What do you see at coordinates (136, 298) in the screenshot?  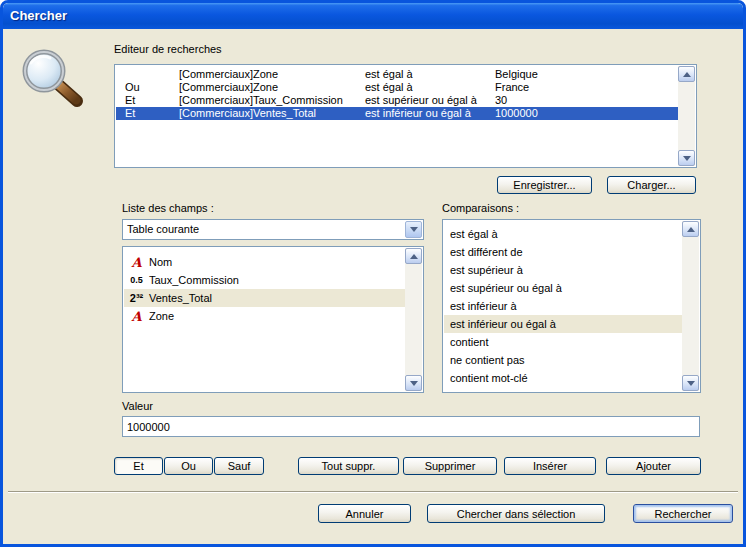 I see `longint-field-icon: 2³²` at bounding box center [136, 298].